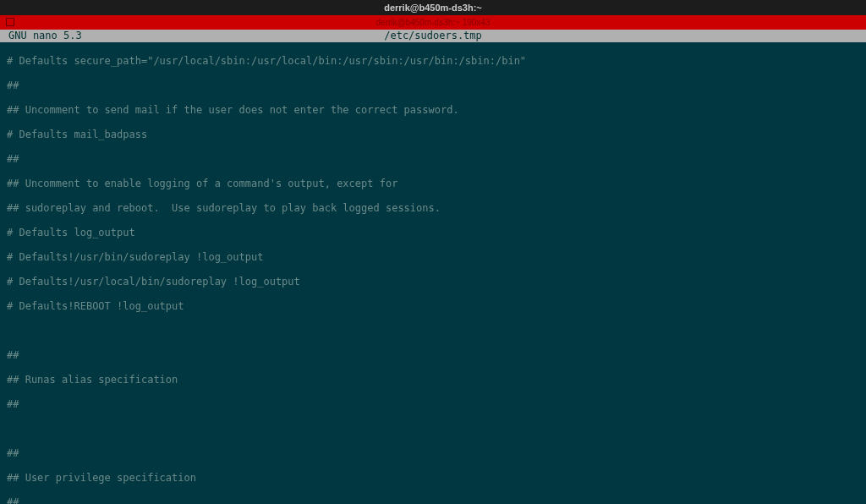  What do you see at coordinates (433, 184) in the screenshot?
I see `file-line: ## Uncomment to enable logging of a comm…` at bounding box center [433, 184].